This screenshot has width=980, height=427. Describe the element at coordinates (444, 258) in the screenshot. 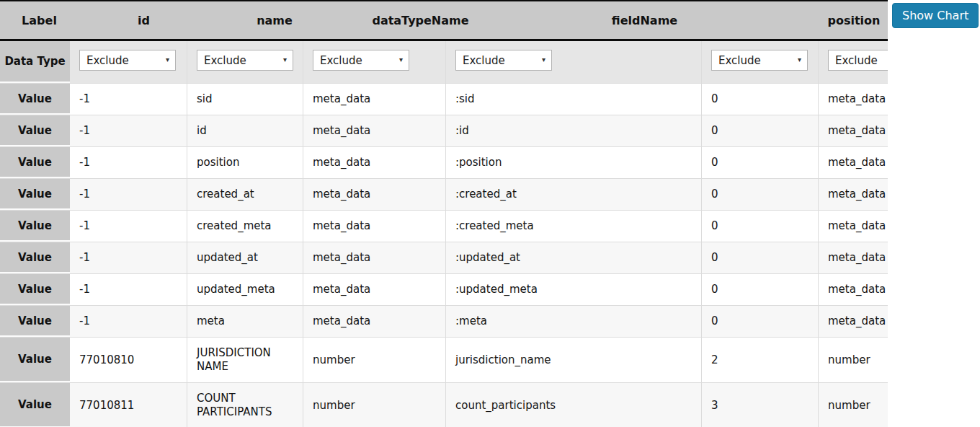

I see `table-row: Value-1updated_atmeta_data:updated_at0me…` at that location.